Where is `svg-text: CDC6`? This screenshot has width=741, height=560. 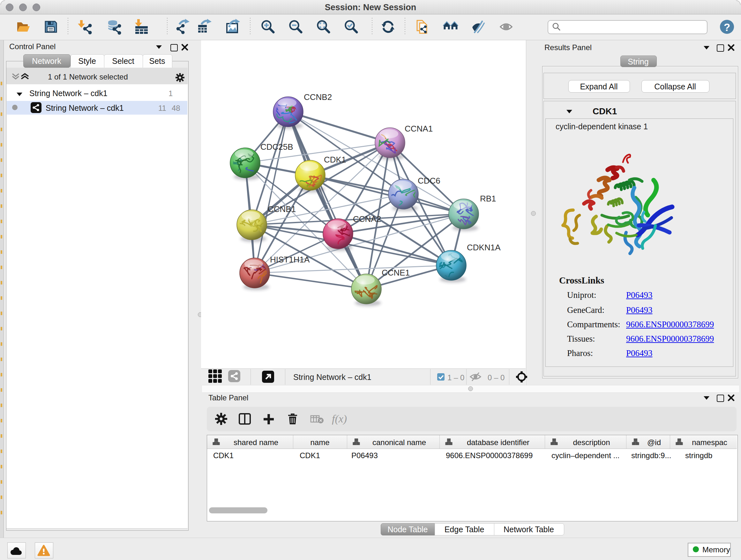
svg-text: CDC6 is located at coordinates (429, 181).